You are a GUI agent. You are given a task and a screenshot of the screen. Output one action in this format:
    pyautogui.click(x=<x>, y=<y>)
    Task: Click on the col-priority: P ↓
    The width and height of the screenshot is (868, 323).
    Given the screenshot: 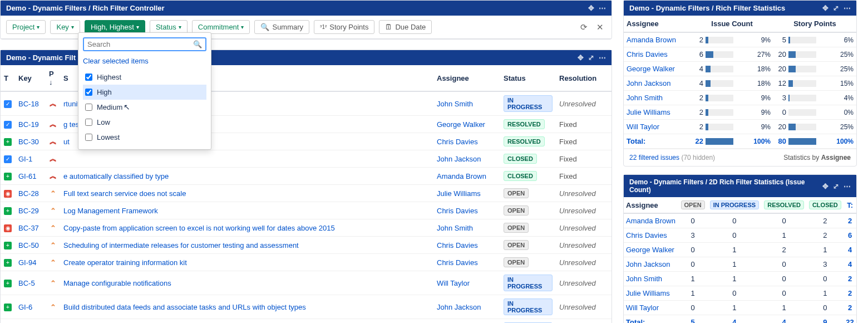 What is the action you would take?
    pyautogui.click(x=53, y=78)
    